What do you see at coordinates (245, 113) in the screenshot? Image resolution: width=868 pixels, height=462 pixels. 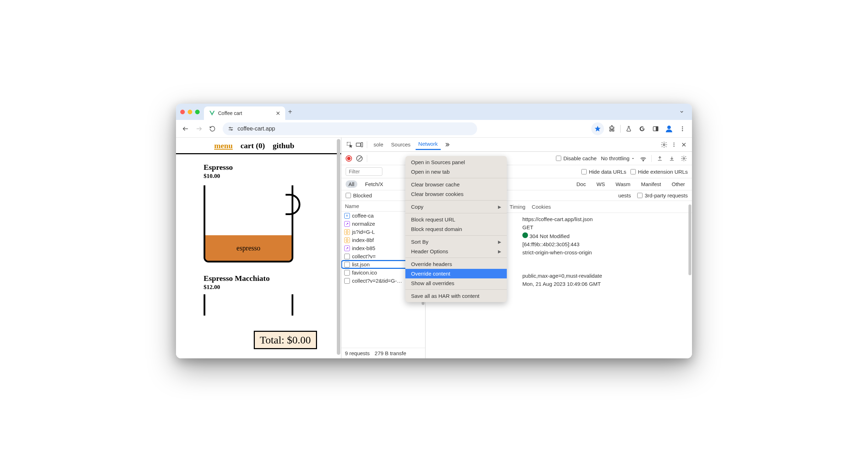 I see `tab-title: Coffee cart` at bounding box center [245, 113].